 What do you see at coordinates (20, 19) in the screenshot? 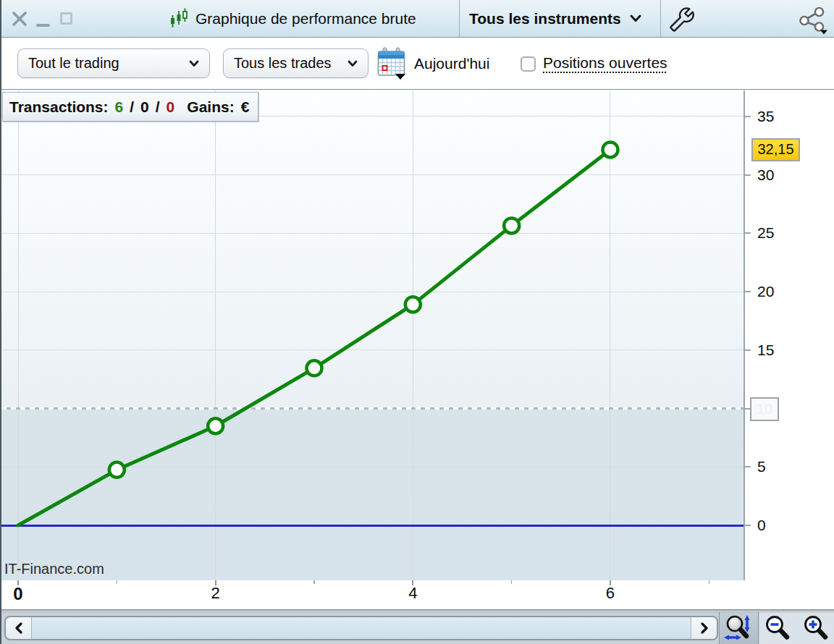
I see `close-icon` at bounding box center [20, 19].